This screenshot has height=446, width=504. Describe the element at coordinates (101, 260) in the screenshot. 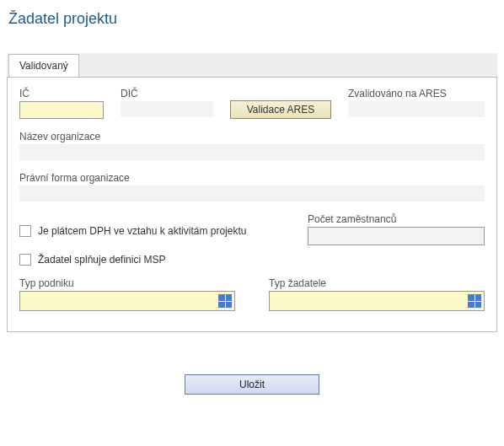

I see `msp-label: Žadatel splňuje definici MSP` at that location.